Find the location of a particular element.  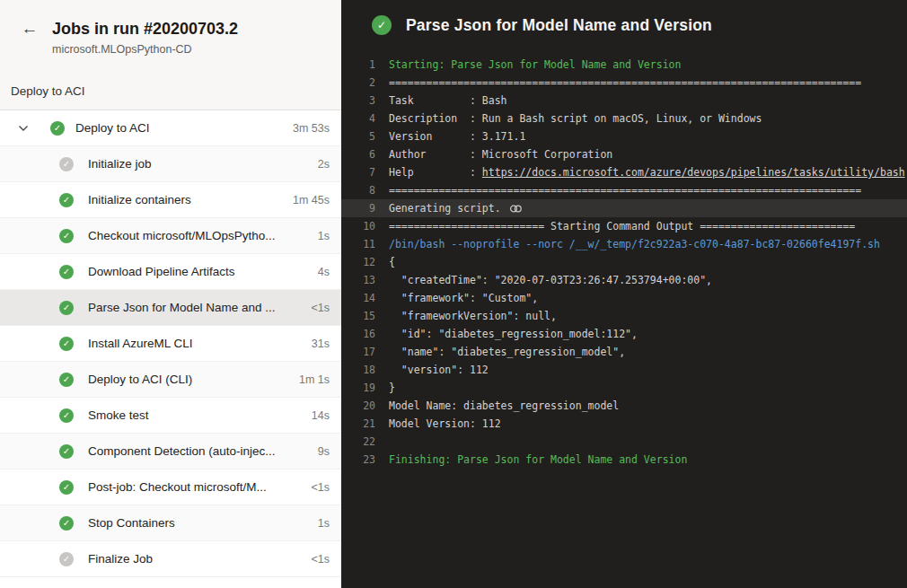

line-text: "createdTime": "2020-07-03T23:26:47.2537… is located at coordinates (550, 280).